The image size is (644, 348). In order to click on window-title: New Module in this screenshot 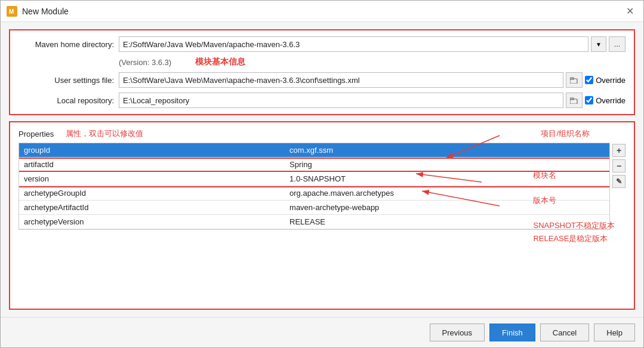, I will do `click(45, 11)`.